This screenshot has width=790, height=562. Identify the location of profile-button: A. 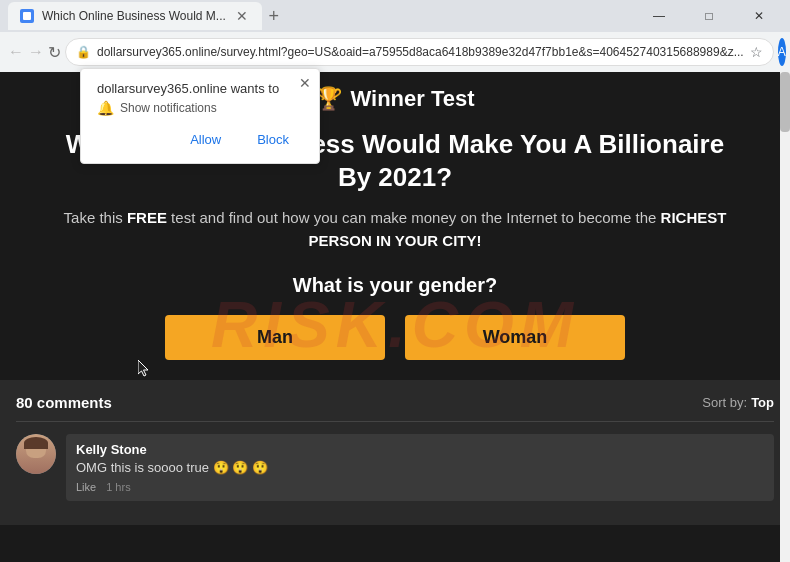
(782, 52).